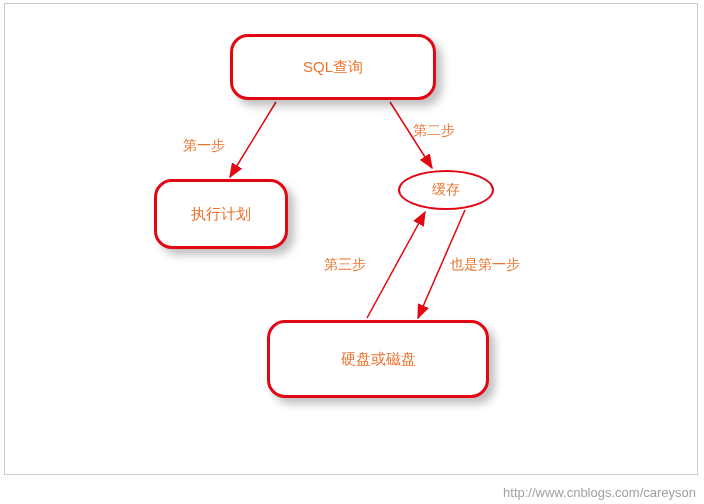  Describe the element at coordinates (434, 131) in the screenshot. I see `edge-label-step2: 第二步` at that location.